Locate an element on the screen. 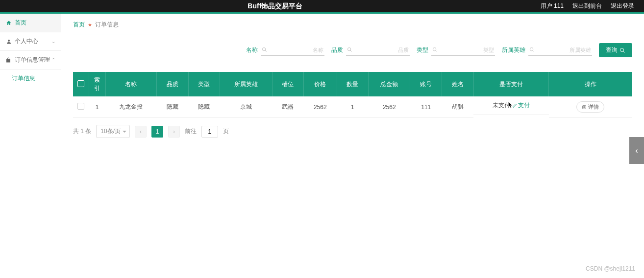 This screenshot has height=278, width=644. divider is located at coordinates (353, 34).